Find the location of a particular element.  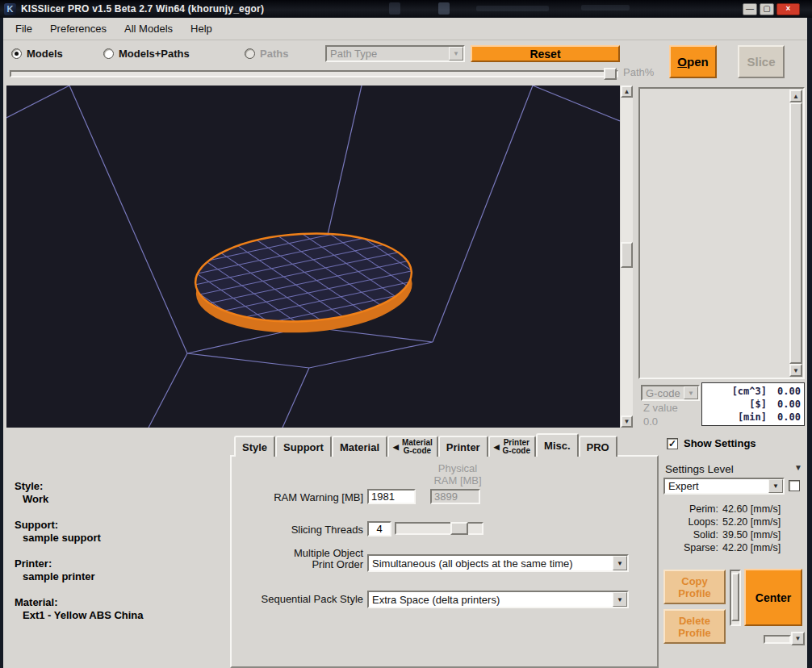

speed-label: Perim: is located at coordinates (697, 509).